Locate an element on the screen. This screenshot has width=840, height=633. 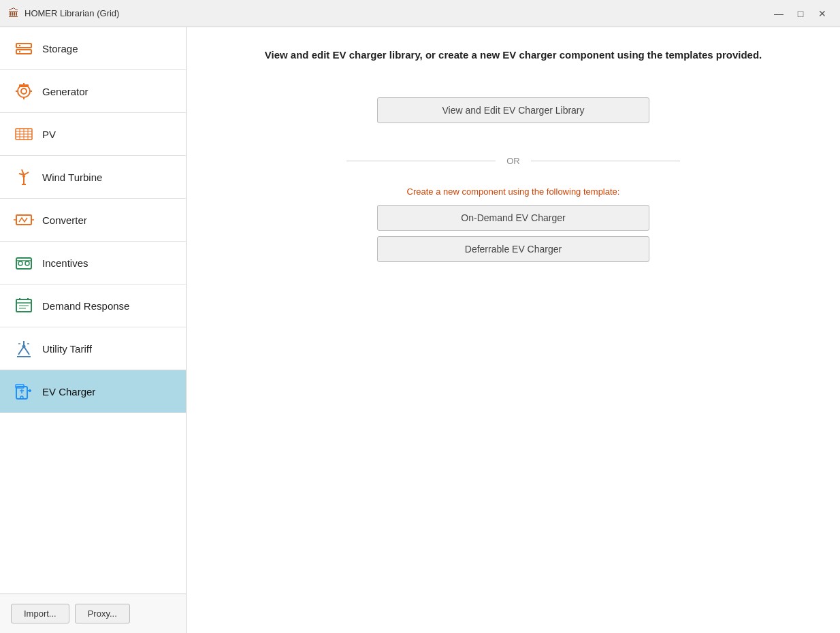
sidebar-item-generator: Generator is located at coordinates (93, 91).